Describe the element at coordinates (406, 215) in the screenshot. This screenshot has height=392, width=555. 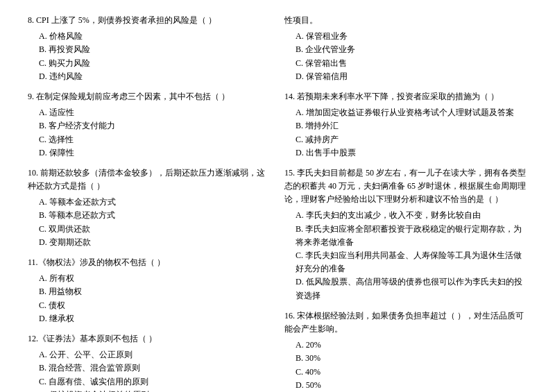
I see `q15-option-a: A. 李氏夫妇的支出减少，收入不变，财务比较自由` at that location.